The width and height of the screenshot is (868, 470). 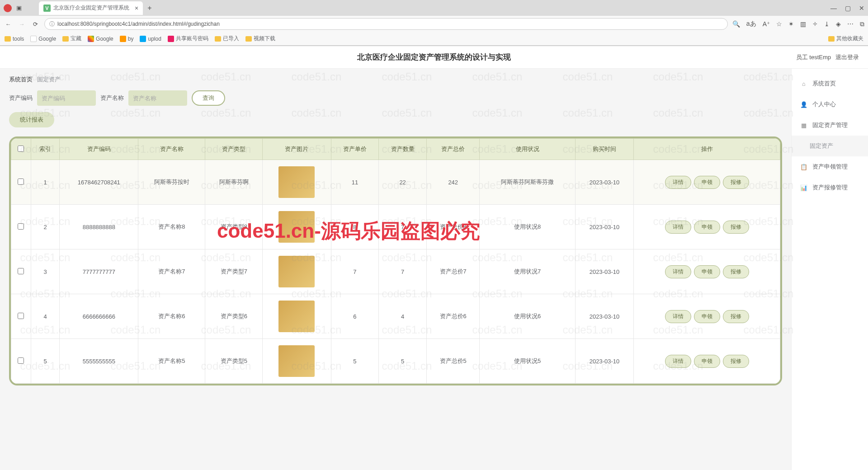 What do you see at coordinates (149, 8) in the screenshot?
I see `new-tab-icon: +` at bounding box center [149, 8].